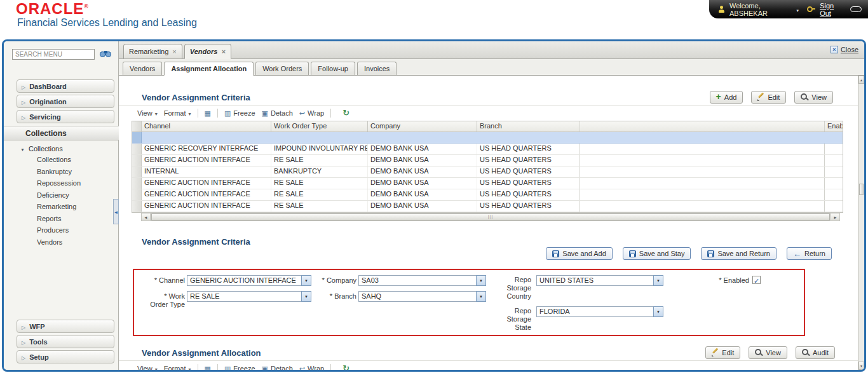  Describe the element at coordinates (768, 353) in the screenshot. I see `allocation-view-button: View` at that location.